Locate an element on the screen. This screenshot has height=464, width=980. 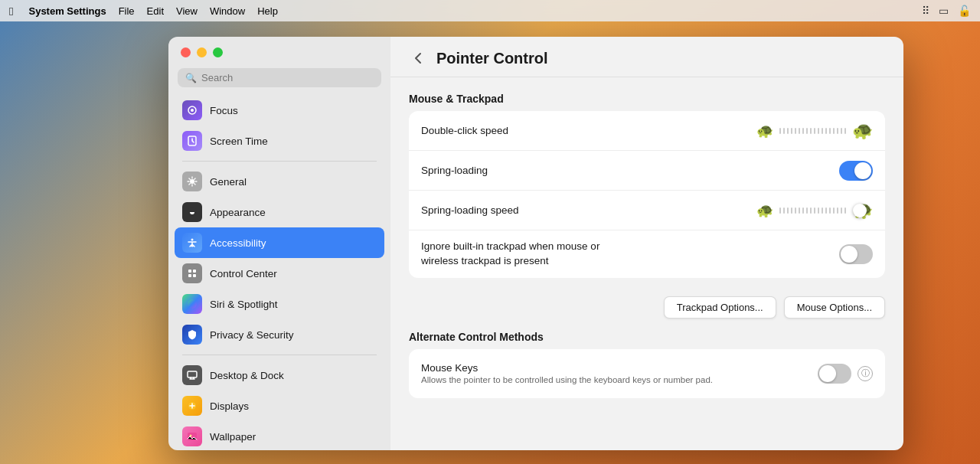
menubar-help: Help is located at coordinates (268, 11).